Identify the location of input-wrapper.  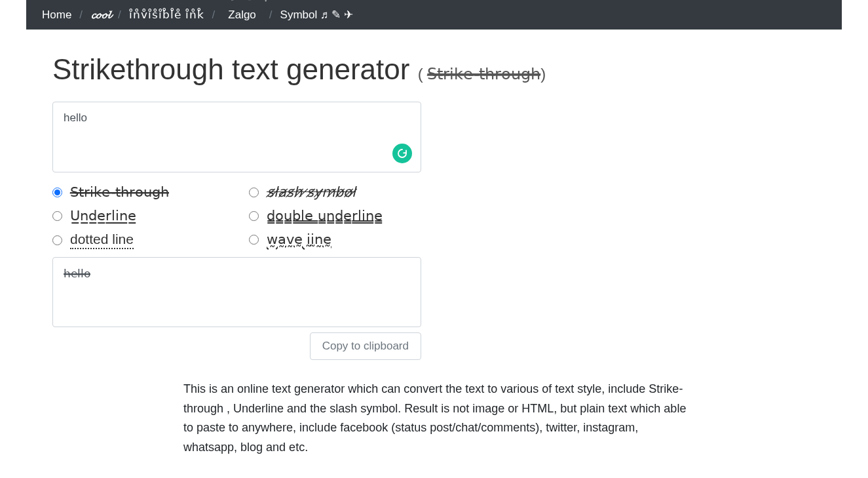
(237, 137).